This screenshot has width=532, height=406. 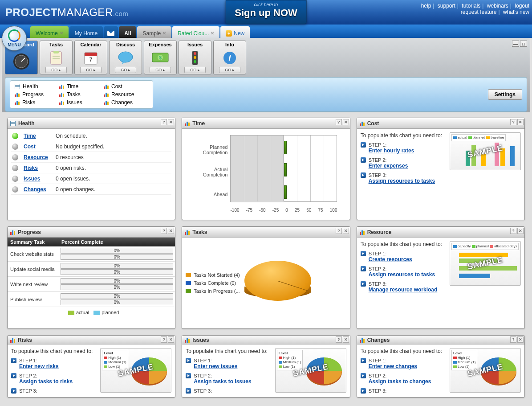 What do you see at coordinates (126, 57) in the screenshot?
I see `tile-discuss: Discuss GO ▸` at bounding box center [126, 57].